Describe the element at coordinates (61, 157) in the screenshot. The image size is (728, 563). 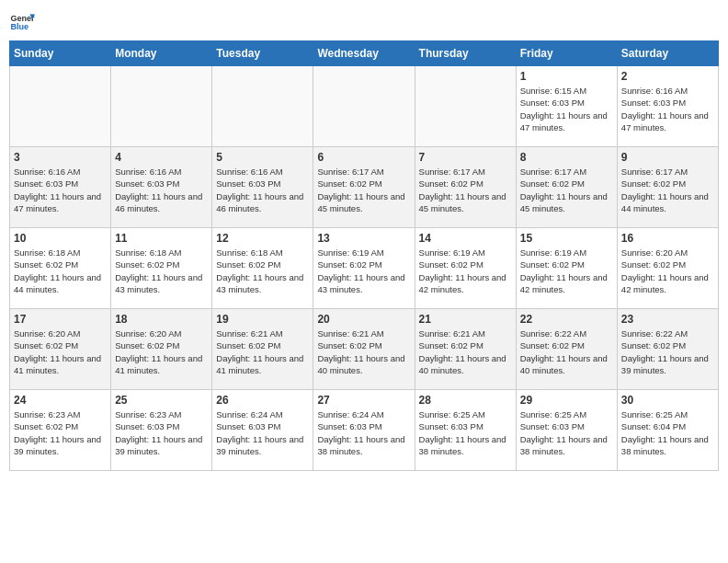
I see `day-number: 3` at that location.